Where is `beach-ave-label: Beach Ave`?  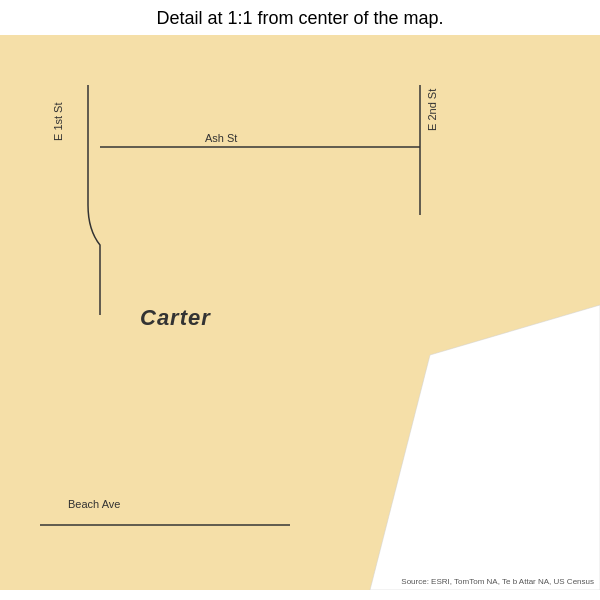 beach-ave-label: Beach Ave is located at coordinates (94, 504).